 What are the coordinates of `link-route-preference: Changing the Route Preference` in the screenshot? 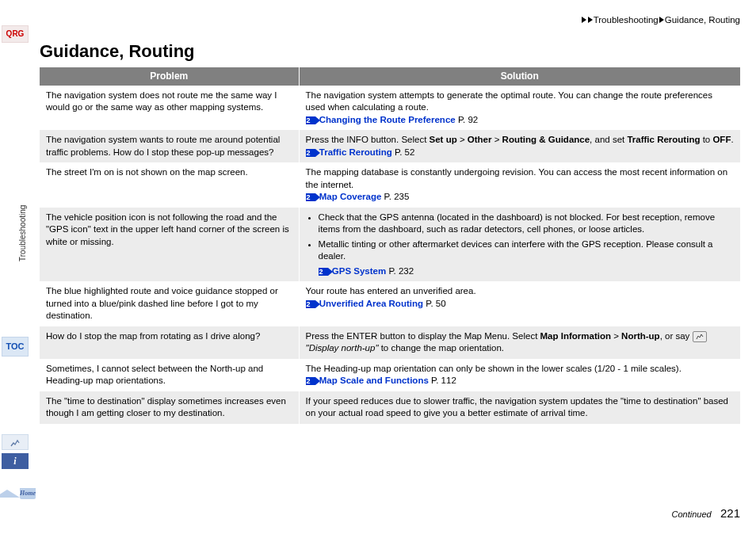 It's located at (388, 120).